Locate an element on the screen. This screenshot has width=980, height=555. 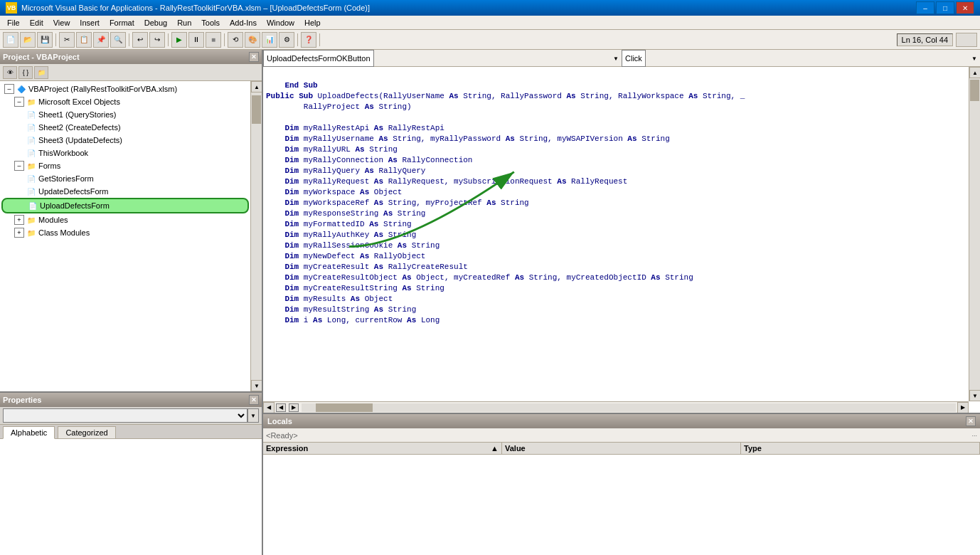
excel-expand: – is located at coordinates (19, 102).